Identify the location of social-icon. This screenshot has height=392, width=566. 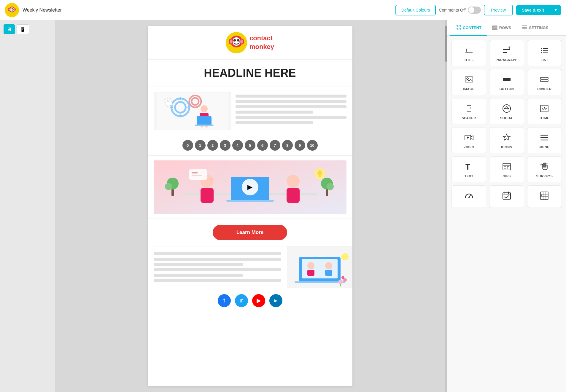
(507, 109).